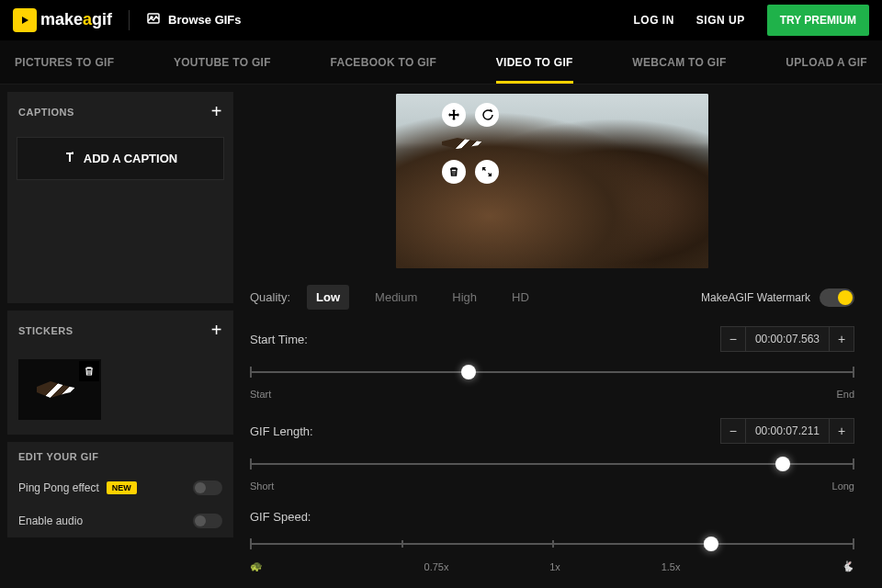 The image size is (882, 588). Describe the element at coordinates (555, 567) in the screenshot. I see `speed-1x: 1x` at that location.